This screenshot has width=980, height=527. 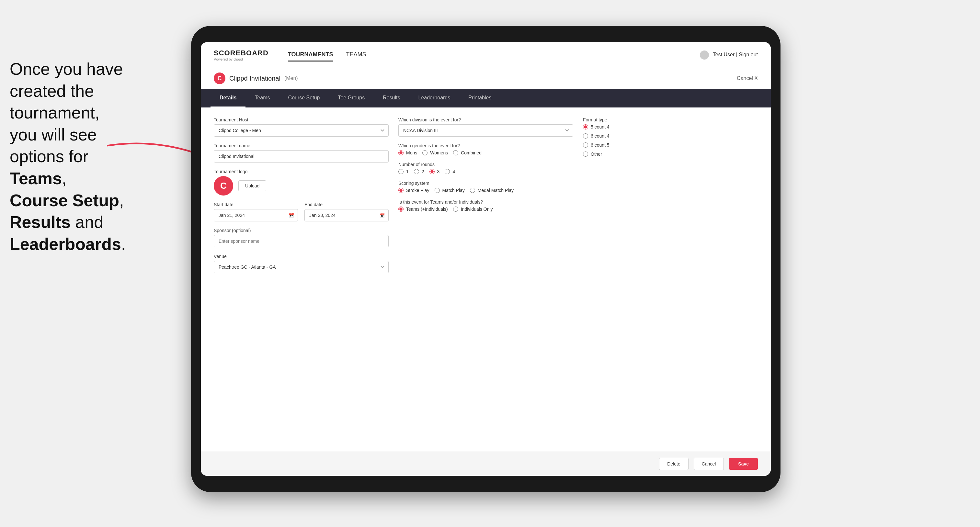 What do you see at coordinates (453, 190) in the screenshot?
I see `scoring-match-label: Match Play` at bounding box center [453, 190].